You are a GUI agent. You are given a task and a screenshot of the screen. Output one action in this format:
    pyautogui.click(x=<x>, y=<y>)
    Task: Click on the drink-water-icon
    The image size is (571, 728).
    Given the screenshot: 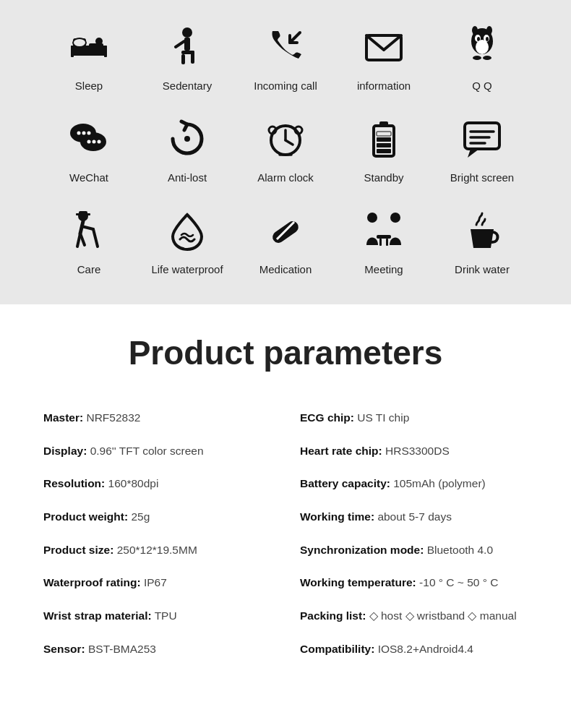 What is the action you would take?
    pyautogui.click(x=482, y=231)
    